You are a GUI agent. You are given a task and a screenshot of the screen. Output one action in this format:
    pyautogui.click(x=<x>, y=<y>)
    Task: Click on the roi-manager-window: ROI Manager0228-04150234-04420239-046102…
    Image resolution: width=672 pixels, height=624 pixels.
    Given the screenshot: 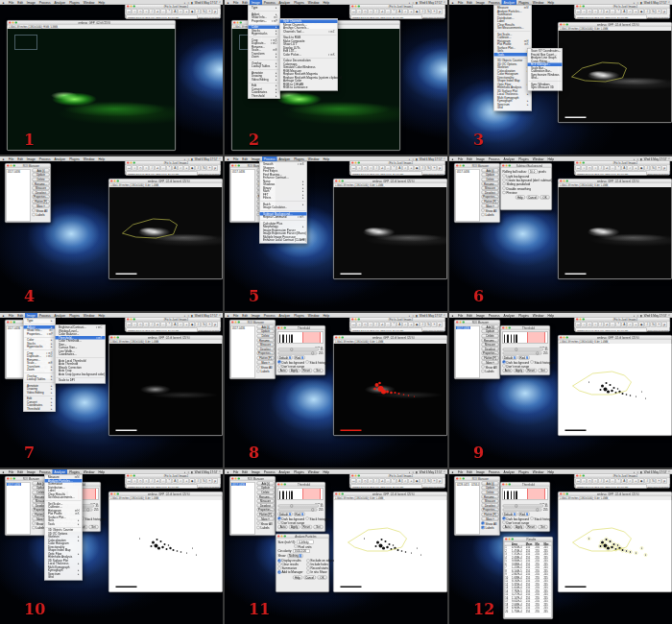 What is the action you would take?
    pyautogui.click(x=477, y=506)
    